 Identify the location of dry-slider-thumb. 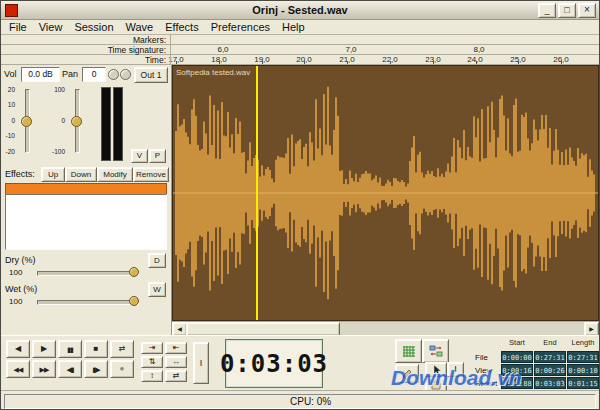
(134, 272).